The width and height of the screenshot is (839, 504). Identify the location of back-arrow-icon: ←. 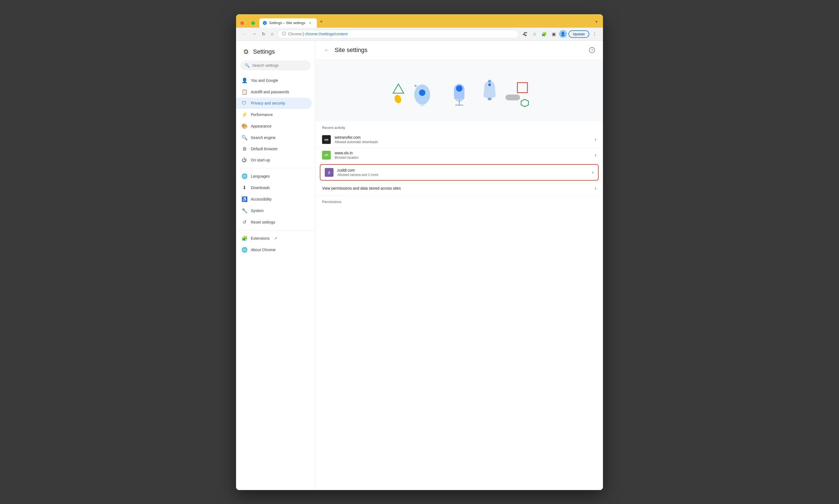
(327, 50).